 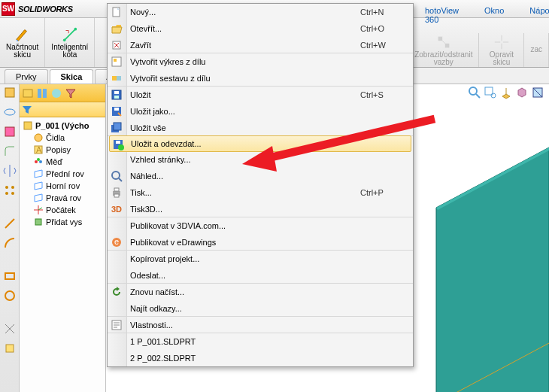 What do you see at coordinates (260, 78) in the screenshot?
I see `menu-item-vytvo-it-sestavu-z-d-lu: Vytvořit sestavu z dílu` at bounding box center [260, 78].